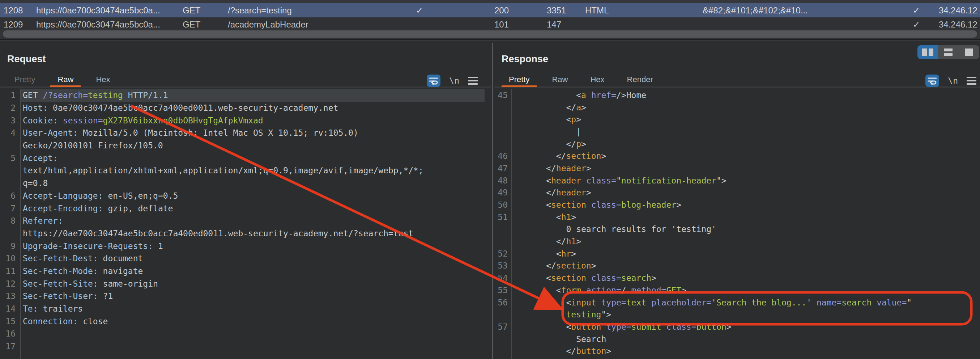 This screenshot has width=980, height=359. I want to click on editor-line: 51 <h1>, so click(737, 217).